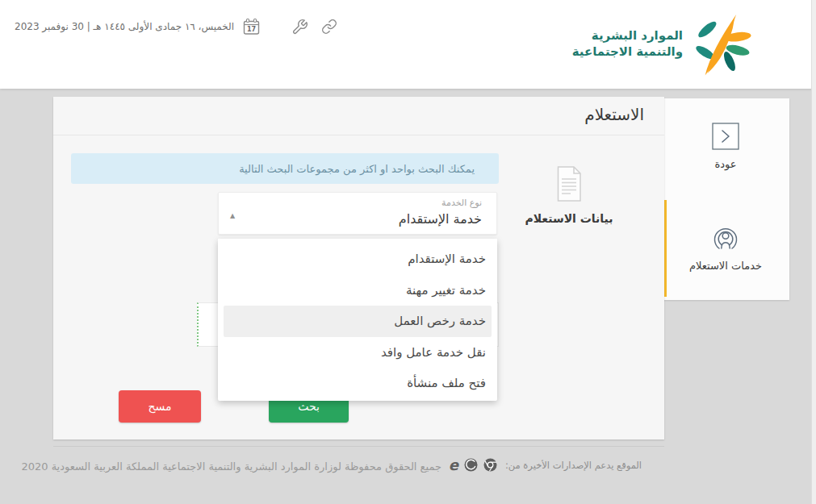  Describe the element at coordinates (358, 135) in the screenshot. I see `title-divider` at that location.